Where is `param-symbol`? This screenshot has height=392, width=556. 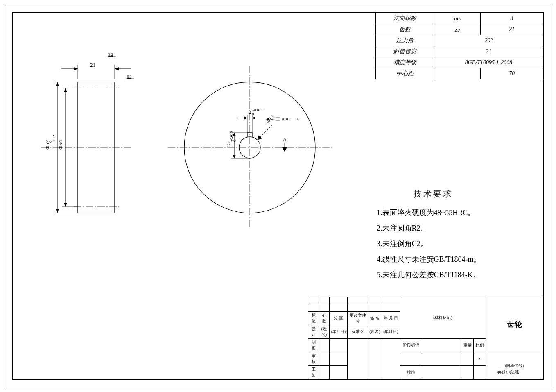 param-symbol is located at coordinates (458, 74).